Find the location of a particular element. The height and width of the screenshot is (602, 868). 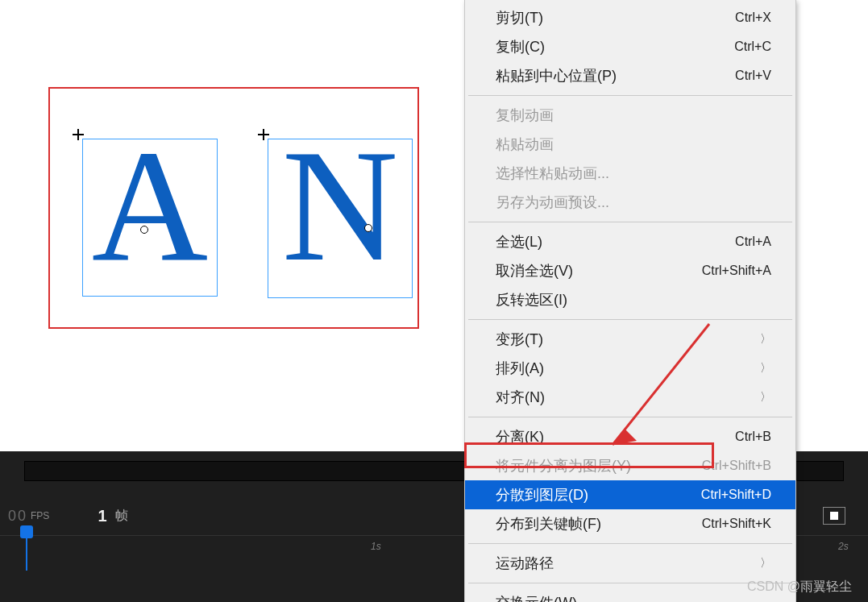

menu-save-preset-label: 另存为动画预设... is located at coordinates (553, 202).